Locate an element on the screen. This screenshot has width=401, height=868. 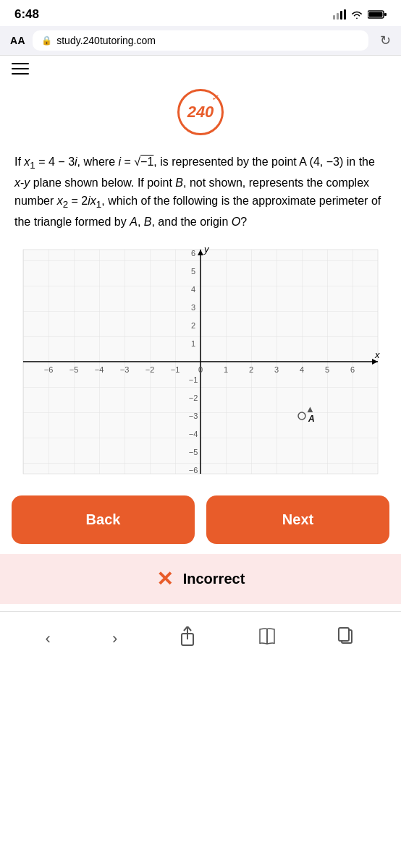
var-x2: x2 = 2ix1 is located at coordinates (80, 201).